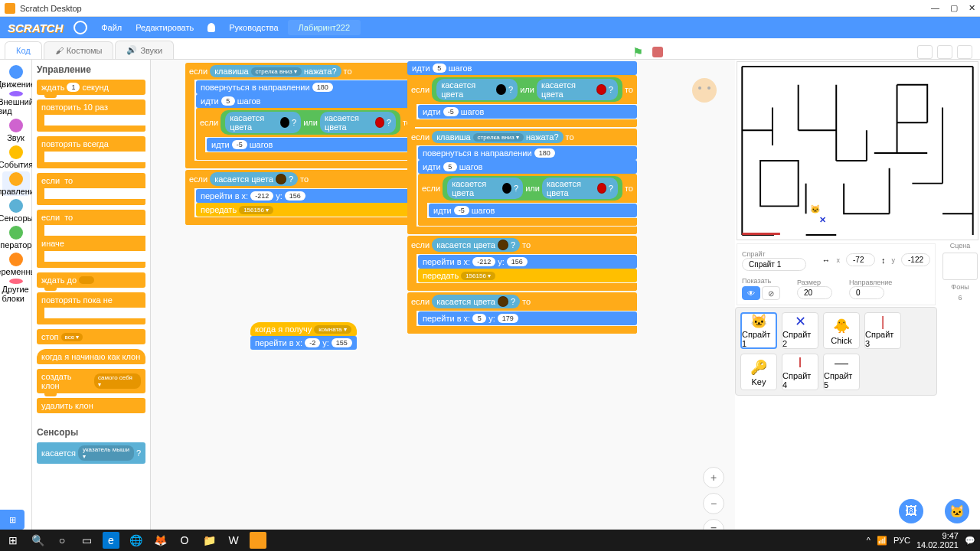 Image resolution: width=980 pixels, height=551 pixels. Describe the element at coordinates (970, 540) in the screenshot. I see `notifications-icon: 💬` at that location.